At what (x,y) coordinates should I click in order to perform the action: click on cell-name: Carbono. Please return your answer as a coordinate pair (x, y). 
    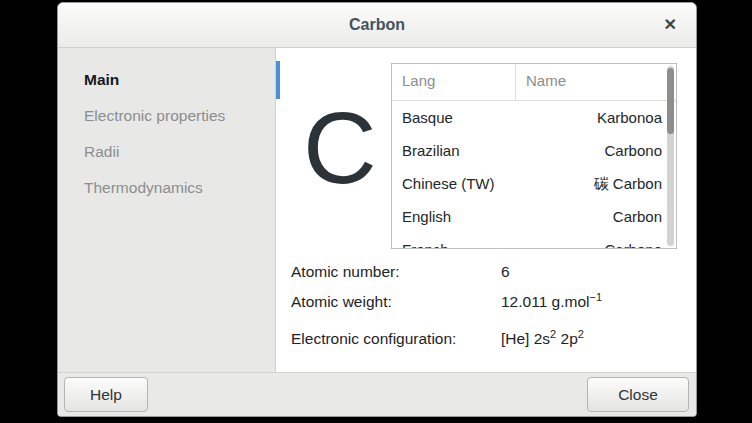
    Looking at the image, I should click on (640, 150).